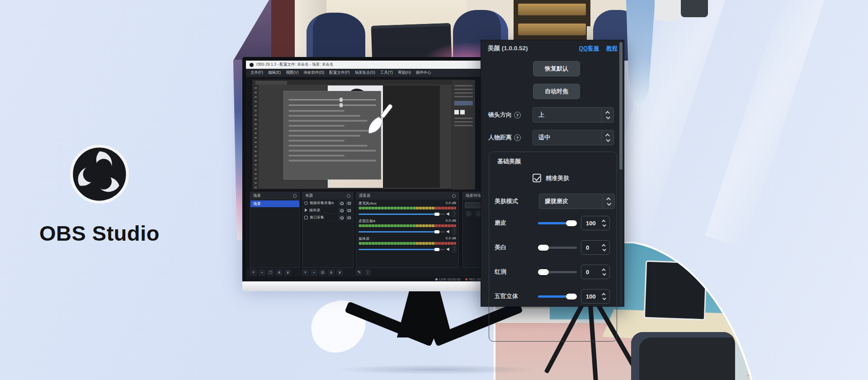 The width and height of the screenshot is (868, 380). What do you see at coordinates (380, 119) in the screenshot?
I see `paintbrush-graphic` at bounding box center [380, 119].